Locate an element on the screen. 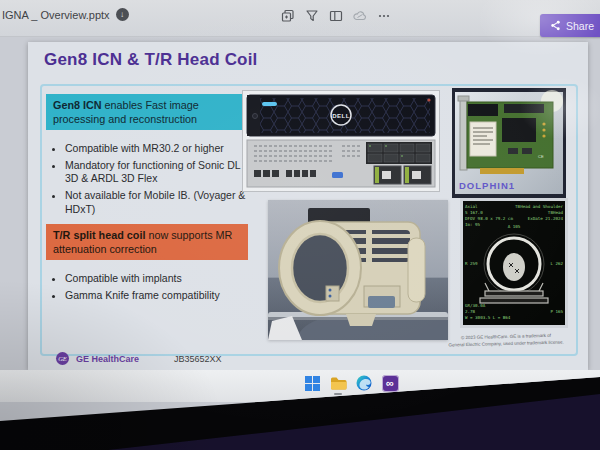  head-coil-bullets: Compatible with implantsGamma Knife fram… is located at coordinates (151, 288).